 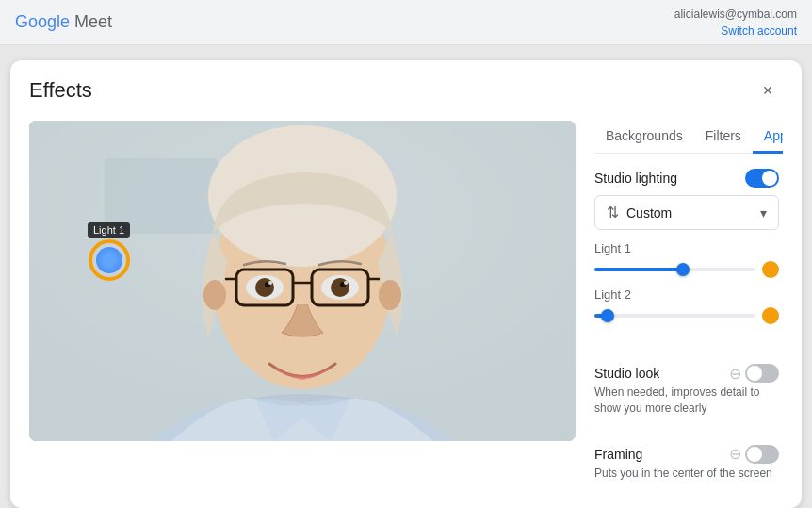 What do you see at coordinates (736, 23) in the screenshot?
I see `account-info: alicialewis@cymbal.com Switch account` at bounding box center [736, 23].